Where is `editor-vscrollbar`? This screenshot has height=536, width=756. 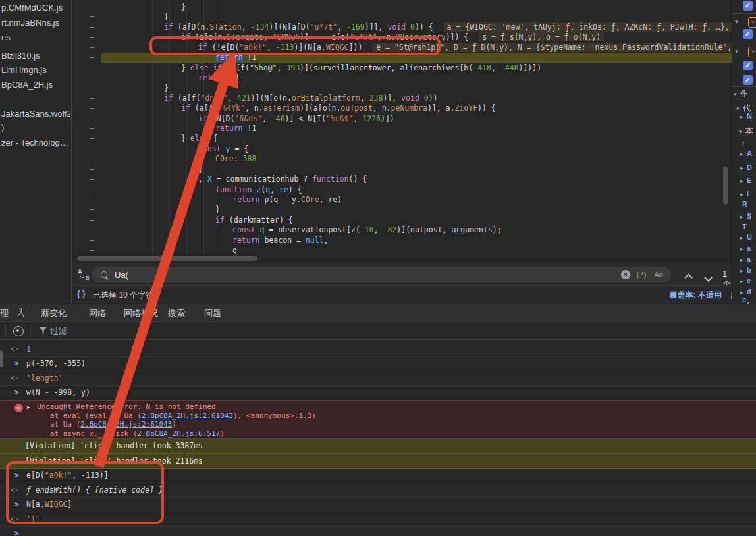 editor-vscrollbar is located at coordinates (726, 186).